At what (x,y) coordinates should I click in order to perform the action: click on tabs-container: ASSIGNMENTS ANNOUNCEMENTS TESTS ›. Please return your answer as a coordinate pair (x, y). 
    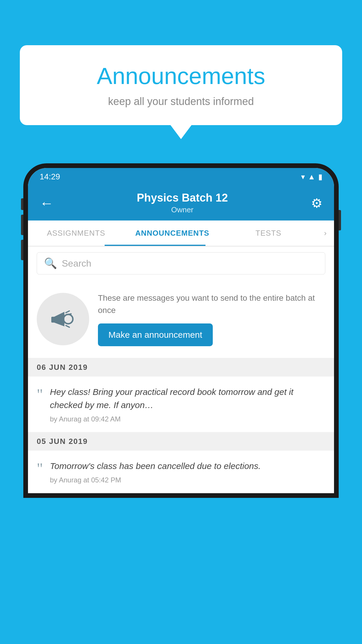
    Looking at the image, I should click on (181, 233).